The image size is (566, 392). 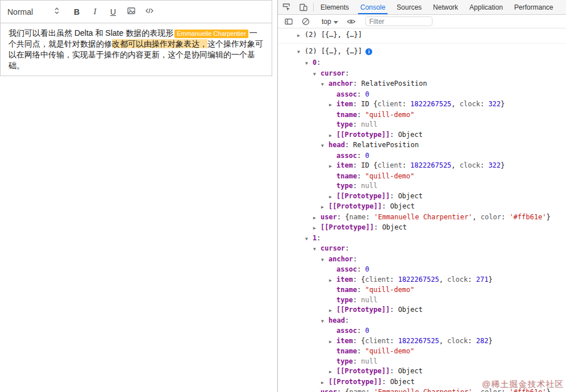 What do you see at coordinates (335, 7) in the screenshot?
I see `tab-elements: Elements` at bounding box center [335, 7].